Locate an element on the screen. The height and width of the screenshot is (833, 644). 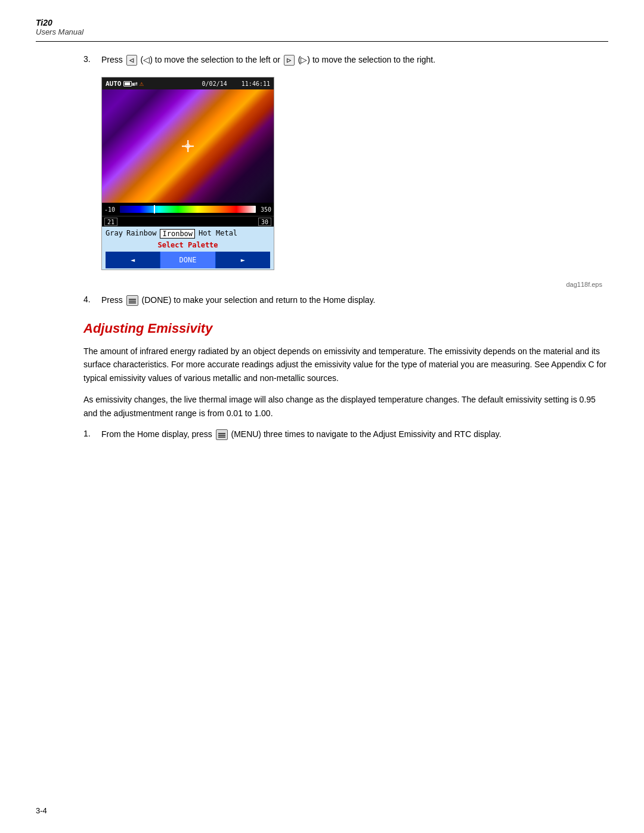
step-4: 4. Press (DONE) to make your selection a… is located at coordinates (346, 301).